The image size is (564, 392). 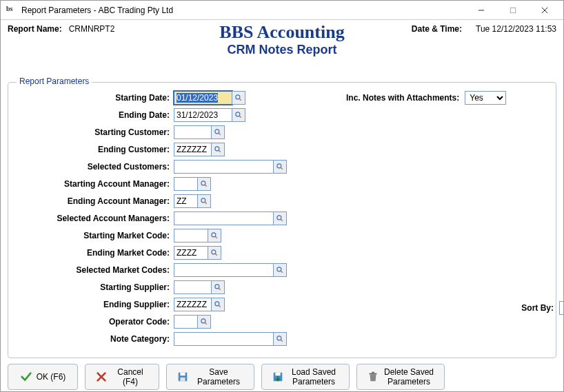 I want to click on selected-account-managers-lookup-button, so click(x=280, y=218).